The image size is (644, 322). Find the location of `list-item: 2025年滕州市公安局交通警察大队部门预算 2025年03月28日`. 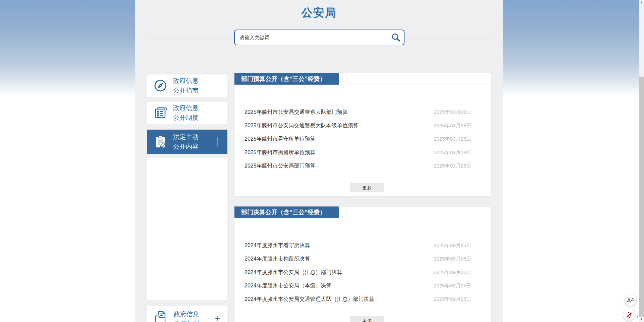

list-item: 2025年滕州市公安局交通警察大队部门预算 2025年03月28日 is located at coordinates (363, 112).